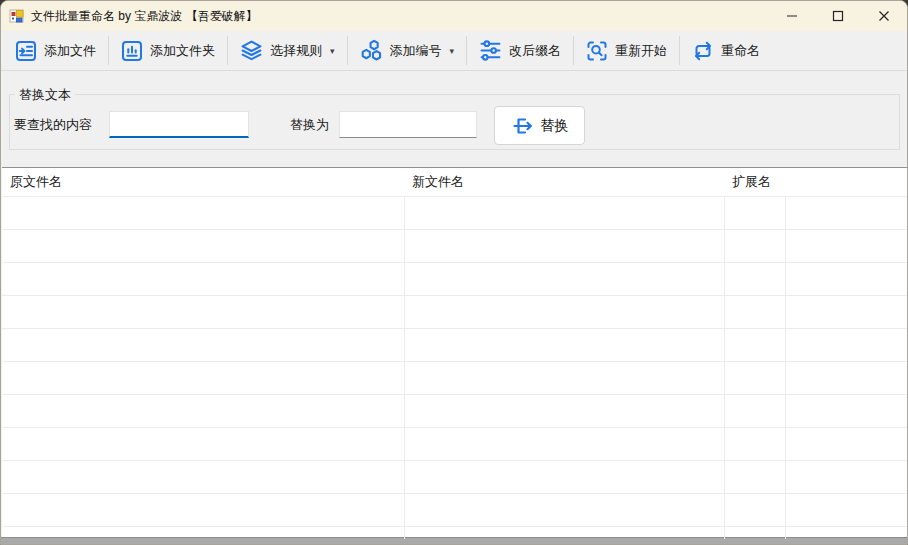 Image resolution: width=908 pixels, height=545 pixels. I want to click on close-icon, so click(884, 16).